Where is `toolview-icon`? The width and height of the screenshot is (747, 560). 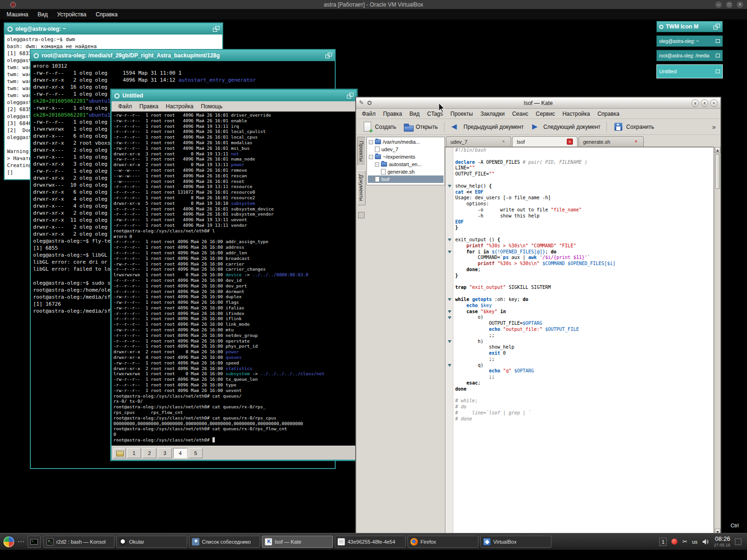 toolview-icon is located at coordinates (361, 215).